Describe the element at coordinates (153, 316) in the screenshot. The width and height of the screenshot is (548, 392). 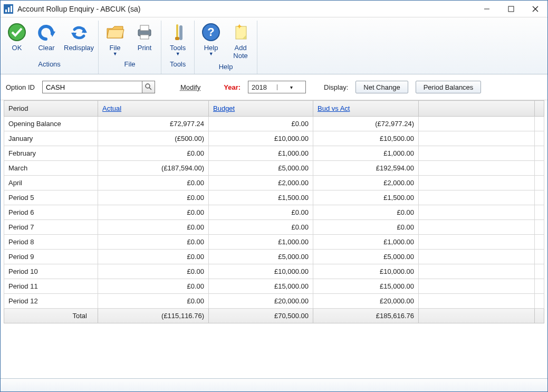
I see `total-actual: (£115,116.76)` at that location.